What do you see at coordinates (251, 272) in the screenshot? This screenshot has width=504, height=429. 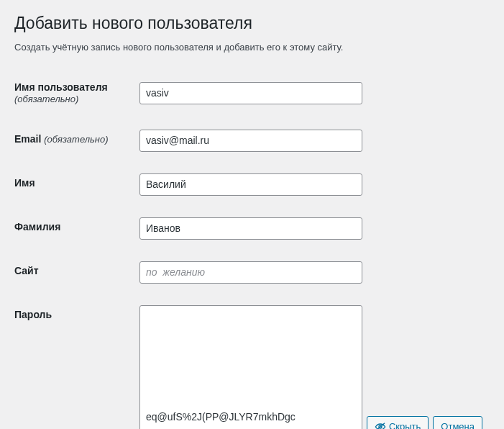 I see `site-input` at bounding box center [251, 272].